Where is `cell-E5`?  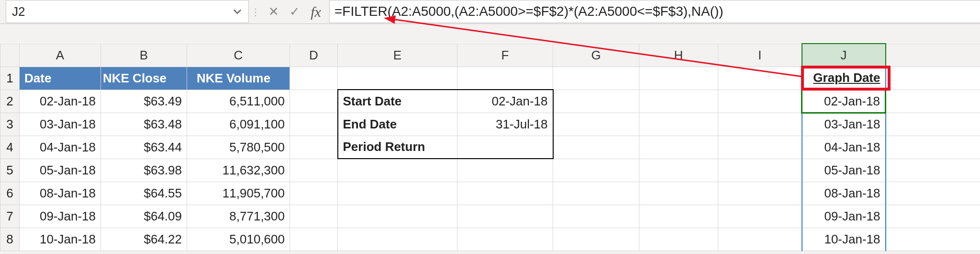 cell-E5 is located at coordinates (398, 170).